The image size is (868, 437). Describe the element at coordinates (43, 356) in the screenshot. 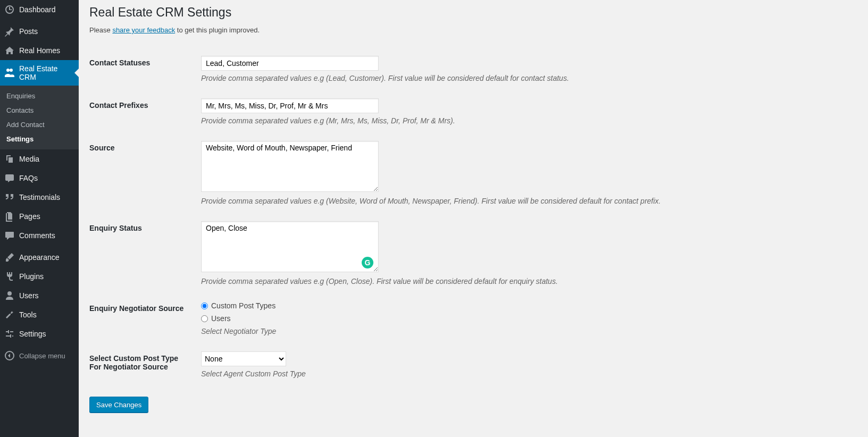

I see `sidebar-item-label: Collapse menu` at that location.